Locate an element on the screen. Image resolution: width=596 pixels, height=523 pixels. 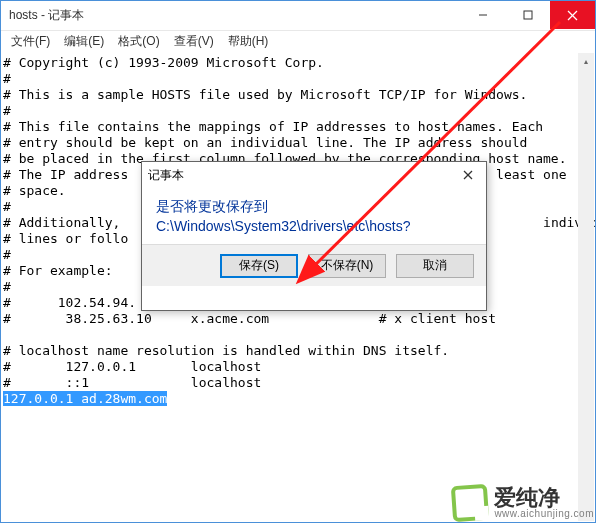
text-line: # This is a sample HOSTS file used by Mi… is located at coordinates (265, 94).